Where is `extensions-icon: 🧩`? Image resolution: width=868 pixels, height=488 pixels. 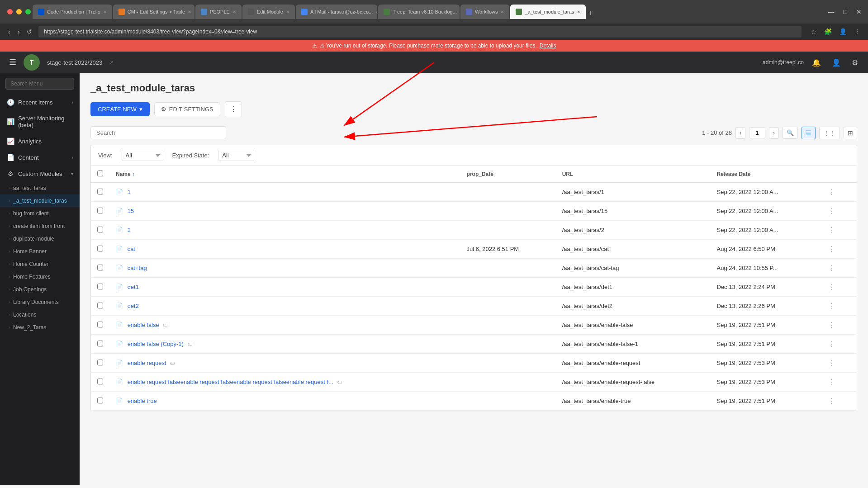
extensions-icon: 🧩 is located at coordinates (828, 32).